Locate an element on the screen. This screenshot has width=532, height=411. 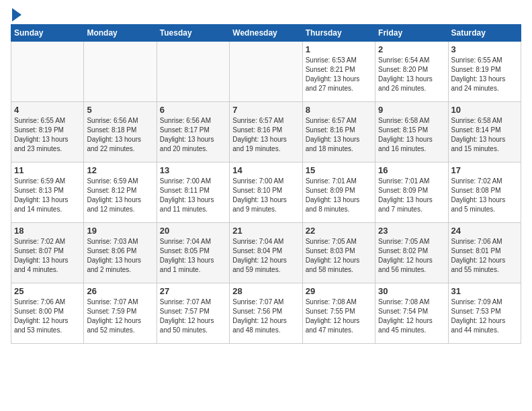
day-number: 24 is located at coordinates (485, 231).